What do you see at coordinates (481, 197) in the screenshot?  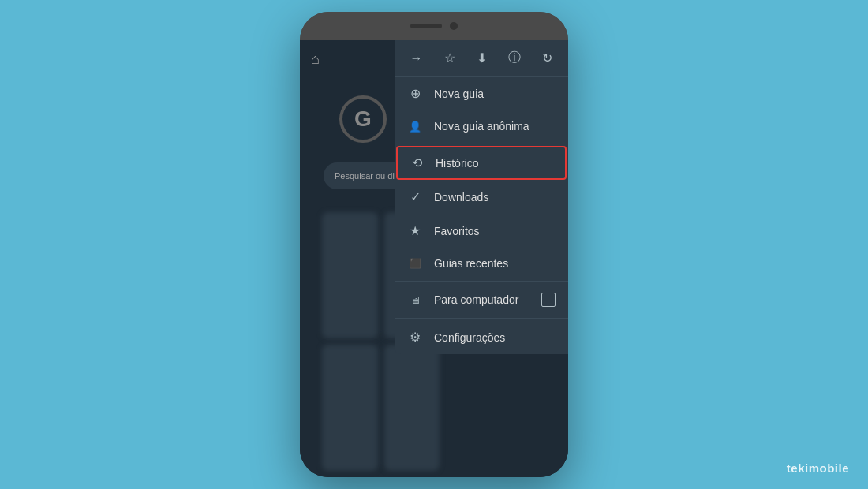 I see `menu-item-downloads: ✓ Downloads` at bounding box center [481, 197].